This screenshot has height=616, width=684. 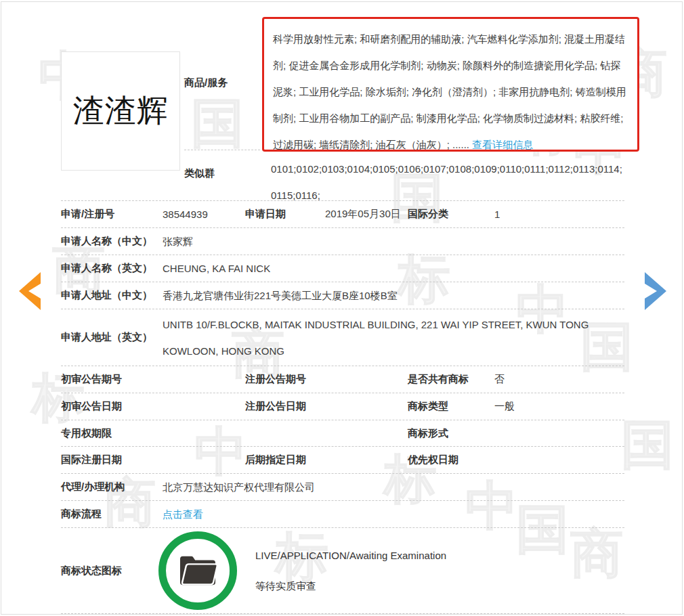 I want to click on table-row: 专用权期限 商标形式, so click(x=343, y=433).